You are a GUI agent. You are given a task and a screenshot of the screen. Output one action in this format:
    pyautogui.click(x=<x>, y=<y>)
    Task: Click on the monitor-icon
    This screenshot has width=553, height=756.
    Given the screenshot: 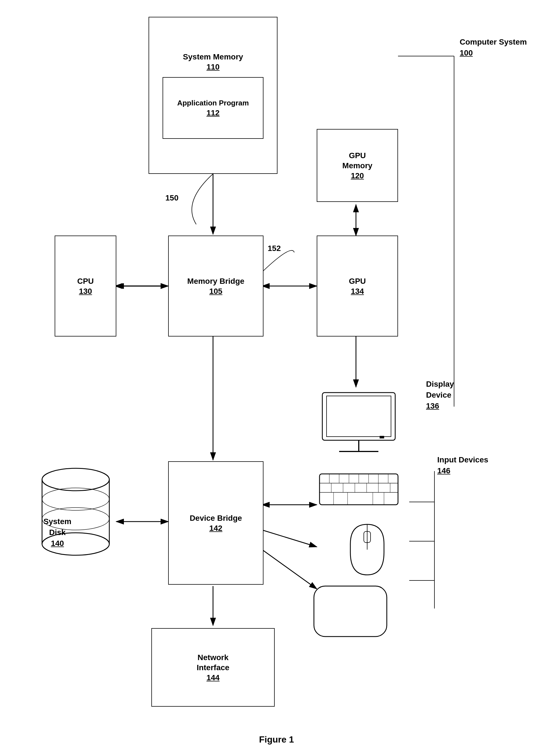 What is the action you would take?
    pyautogui.click(x=359, y=426)
    